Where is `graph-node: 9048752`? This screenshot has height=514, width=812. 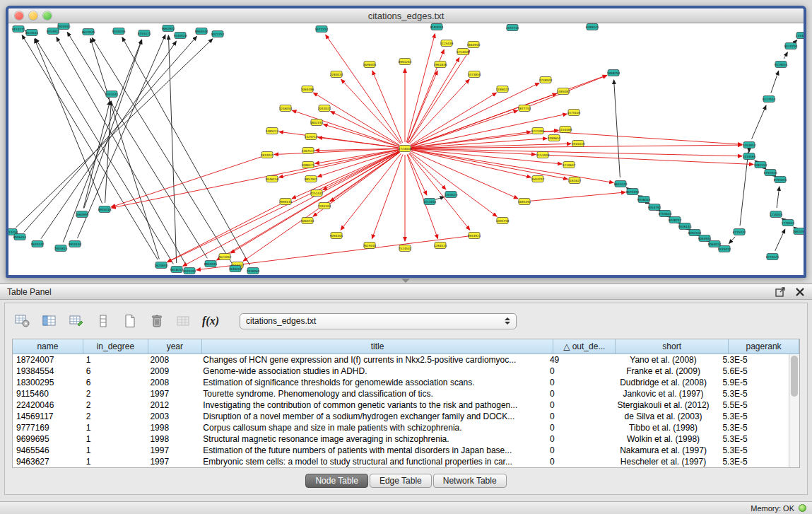
graph-node: 9048752 is located at coordinates (676, 221).